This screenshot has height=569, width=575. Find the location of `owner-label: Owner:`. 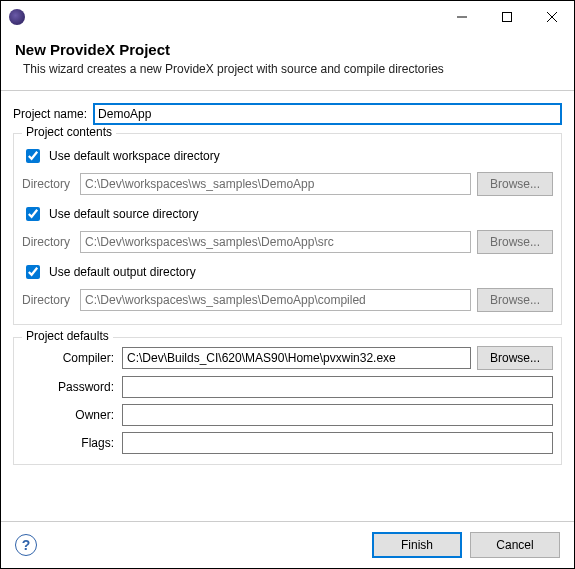

owner-label: Owner: is located at coordinates (69, 415).